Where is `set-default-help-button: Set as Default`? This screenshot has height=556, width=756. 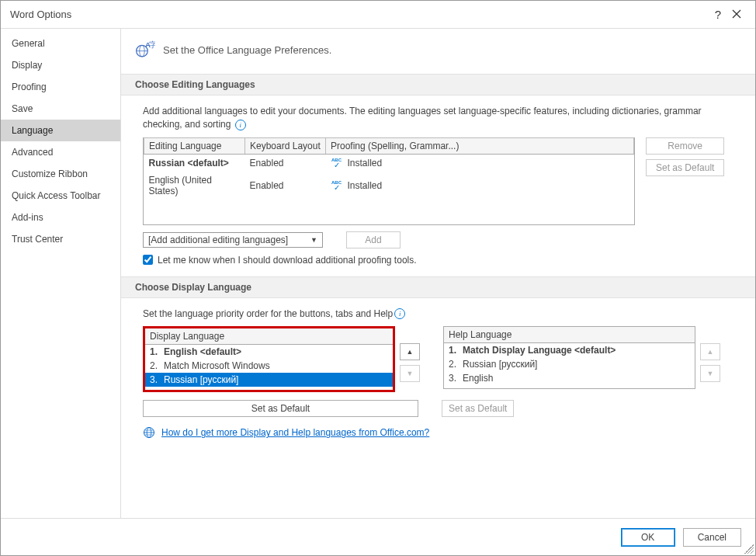 set-default-help-button: Set as Default is located at coordinates (478, 408).